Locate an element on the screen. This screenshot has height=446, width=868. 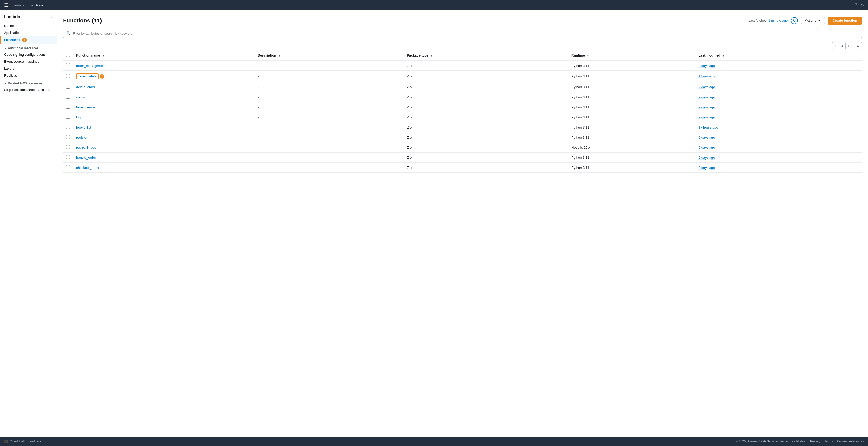
page-number: 1 is located at coordinates (842, 46).